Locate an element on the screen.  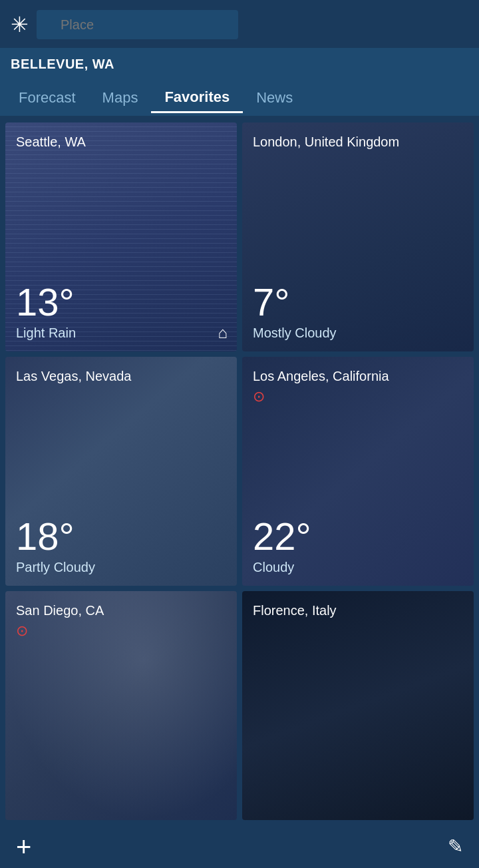
card-florence: Florence, Italy is located at coordinates (358, 706).